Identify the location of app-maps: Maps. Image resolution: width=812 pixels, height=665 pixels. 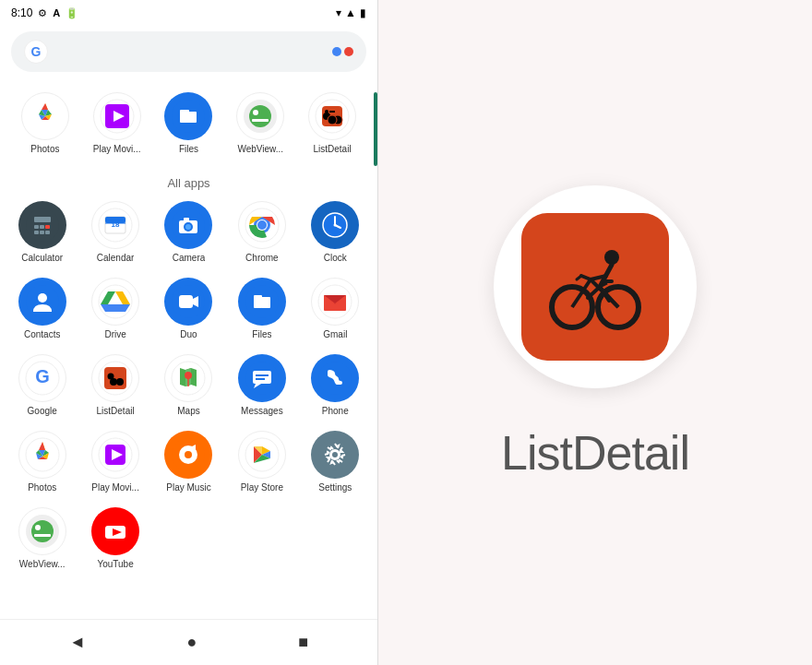
(188, 386).